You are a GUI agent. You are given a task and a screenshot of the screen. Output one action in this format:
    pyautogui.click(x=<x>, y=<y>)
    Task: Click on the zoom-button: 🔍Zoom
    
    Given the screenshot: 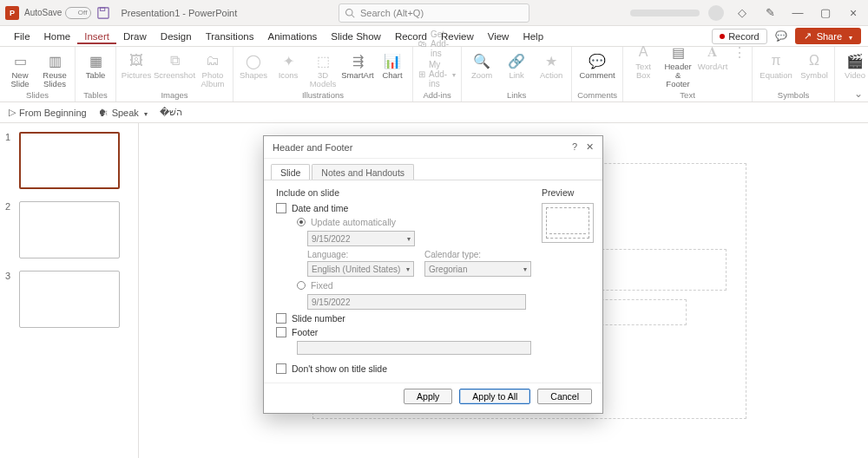 What is the action you would take?
    pyautogui.click(x=482, y=66)
    